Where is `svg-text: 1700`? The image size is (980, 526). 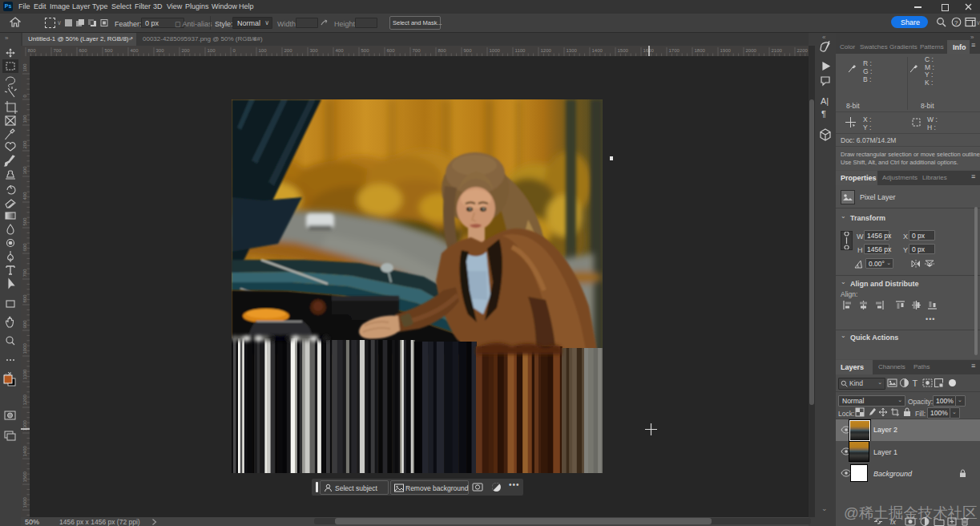 svg-text: 1700 is located at coordinates (675, 51).